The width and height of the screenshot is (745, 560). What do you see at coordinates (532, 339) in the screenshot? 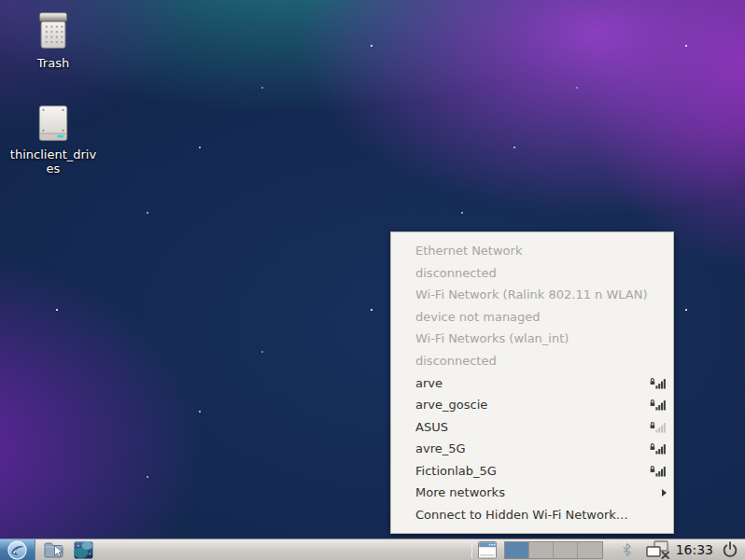
I see `network-menu-item: Wi-Fi Networks (wlan_int)` at bounding box center [532, 339].